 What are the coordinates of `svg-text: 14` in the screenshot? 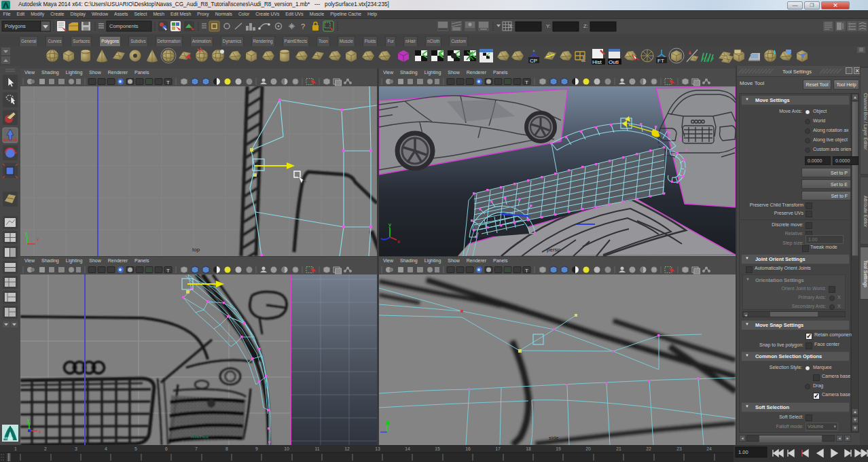 It's located at (408, 448).